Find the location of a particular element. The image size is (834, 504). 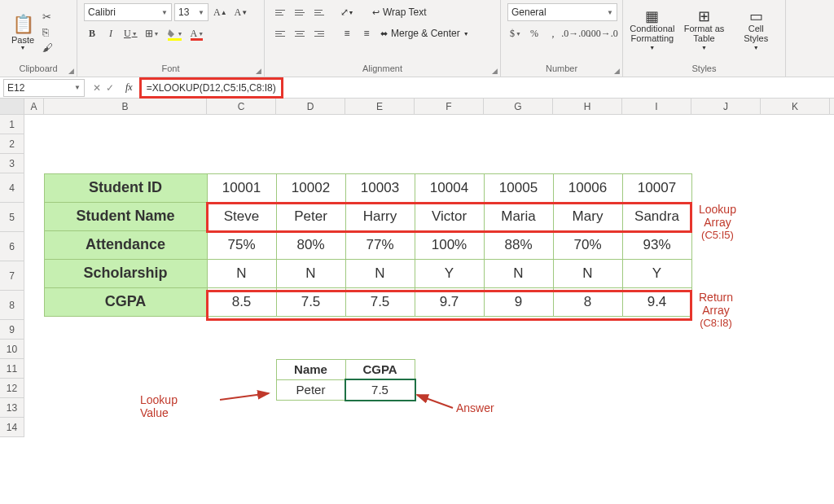

col-header: I is located at coordinates (656, 106).